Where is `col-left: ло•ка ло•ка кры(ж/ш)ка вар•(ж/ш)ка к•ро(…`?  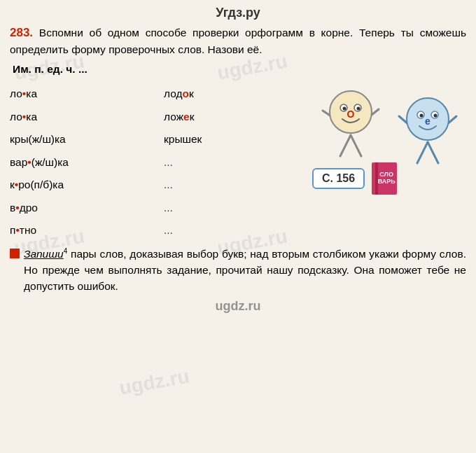 col-left: ло•ка ло•ка кры(ж/ш)ка вар•(ж/ш)ка к•ро(… is located at coordinates (87, 162).